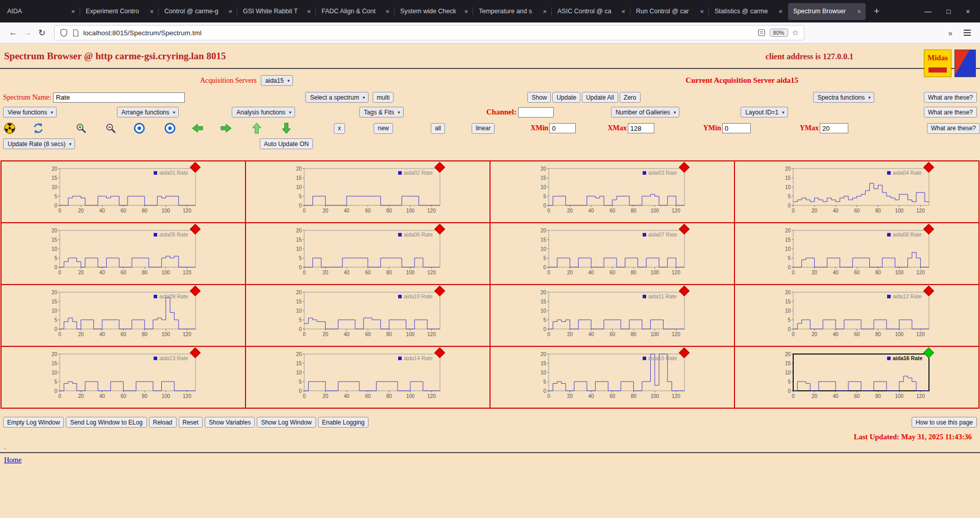 This screenshot has width=980, height=518. I want to click on how-to-use-button: How to use this page, so click(944, 422).